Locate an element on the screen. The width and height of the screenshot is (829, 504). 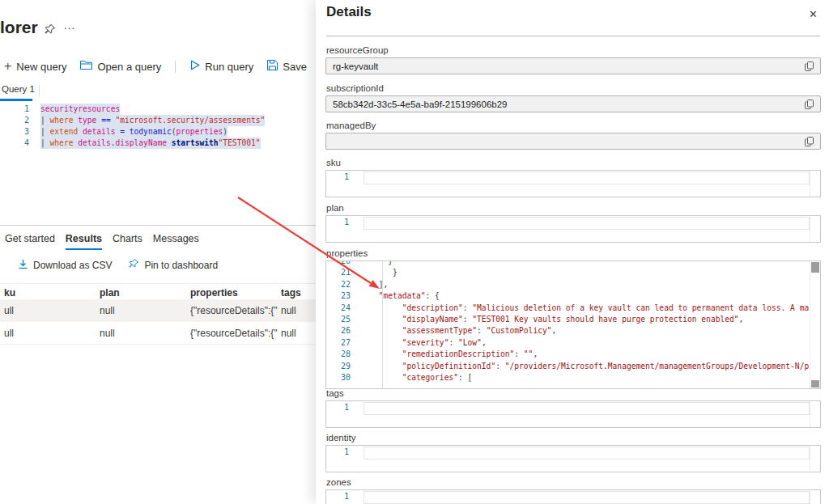
tab-get-started: Get started is located at coordinates (30, 241).